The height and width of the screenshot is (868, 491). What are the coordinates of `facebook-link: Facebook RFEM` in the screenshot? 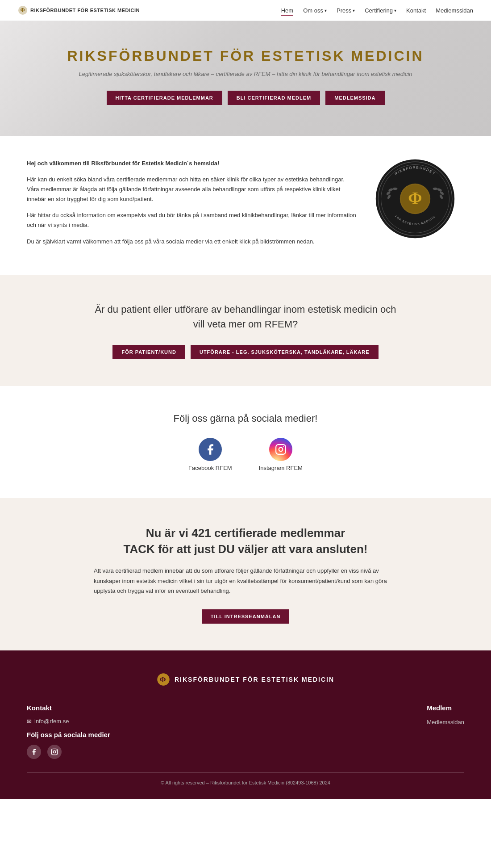 It's located at (210, 455).